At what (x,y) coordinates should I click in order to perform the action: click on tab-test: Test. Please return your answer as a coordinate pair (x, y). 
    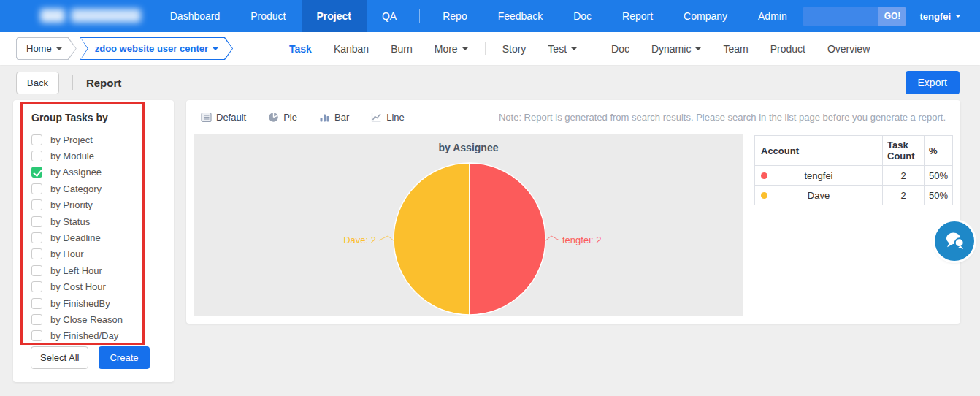
    Looking at the image, I should click on (562, 48).